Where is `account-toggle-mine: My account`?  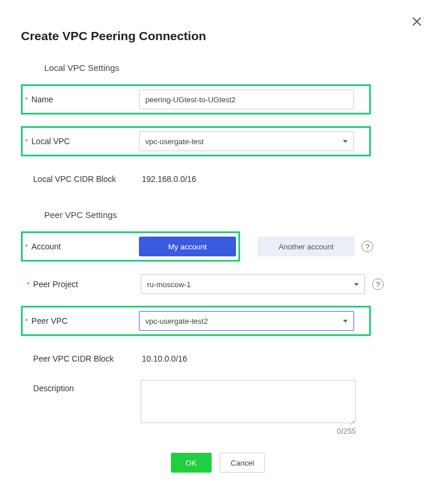 account-toggle-mine: My account is located at coordinates (187, 246).